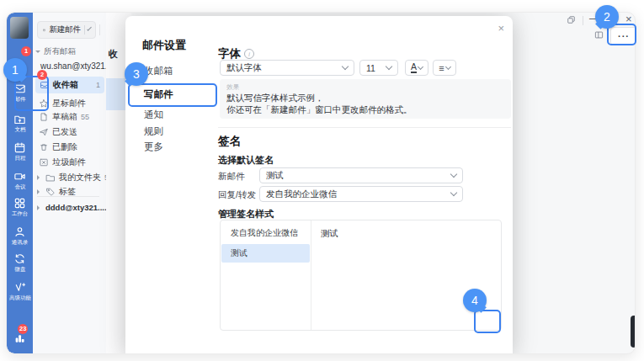  Describe the element at coordinates (44, 30) in the screenshot. I see `compose-icon` at that location.